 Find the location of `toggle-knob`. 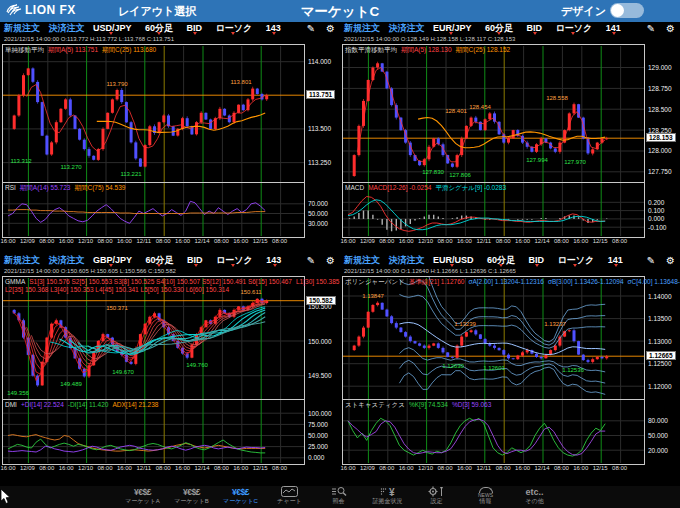

toggle-knob is located at coordinates (618, 10).